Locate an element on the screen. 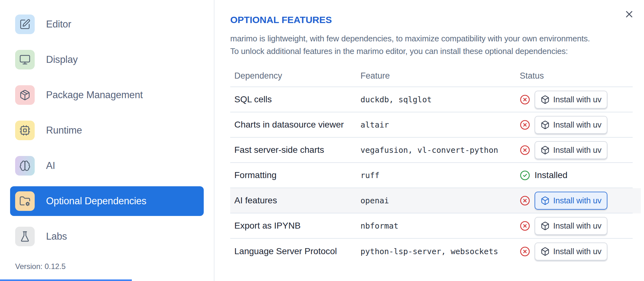 Image resolution: width=644 pixels, height=281 pixels. sidebar-item-label: Display is located at coordinates (62, 60).